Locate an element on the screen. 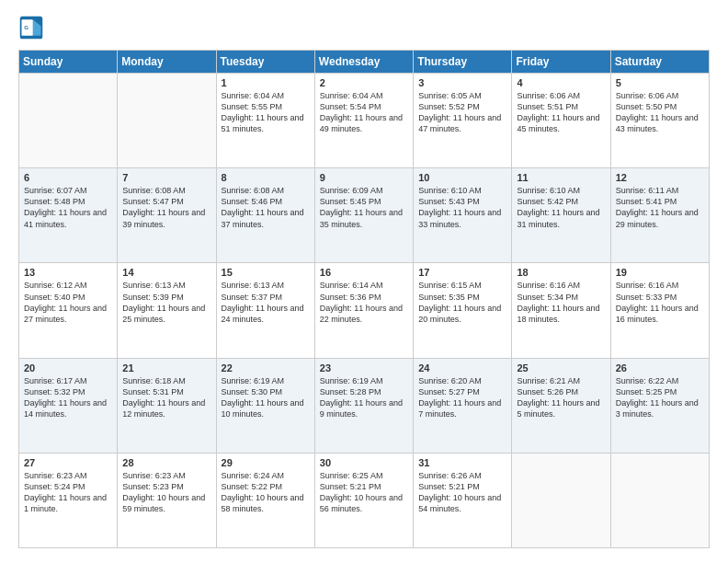 The image size is (728, 563). day-number: 3 is located at coordinates (462, 83).